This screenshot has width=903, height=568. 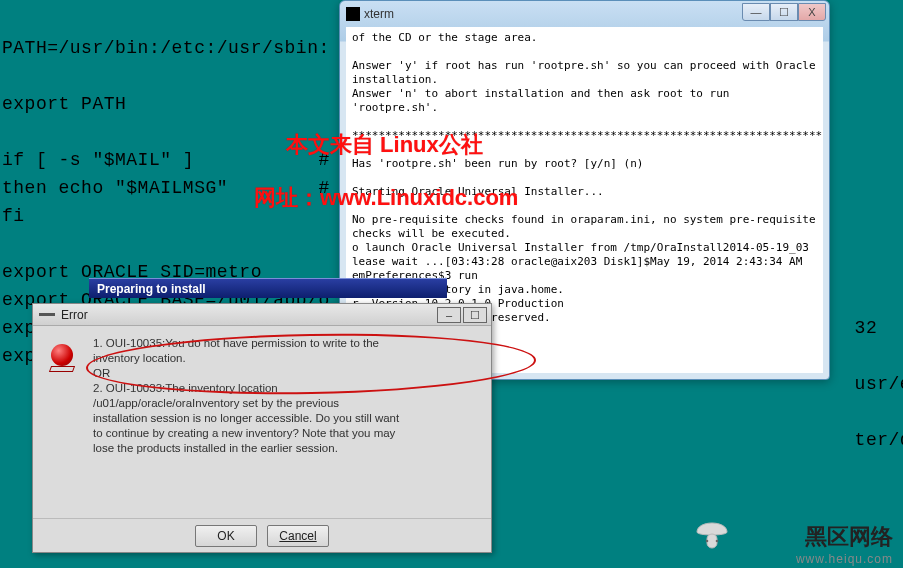 I want to click on minimize-button: —, so click(x=756, y=12).